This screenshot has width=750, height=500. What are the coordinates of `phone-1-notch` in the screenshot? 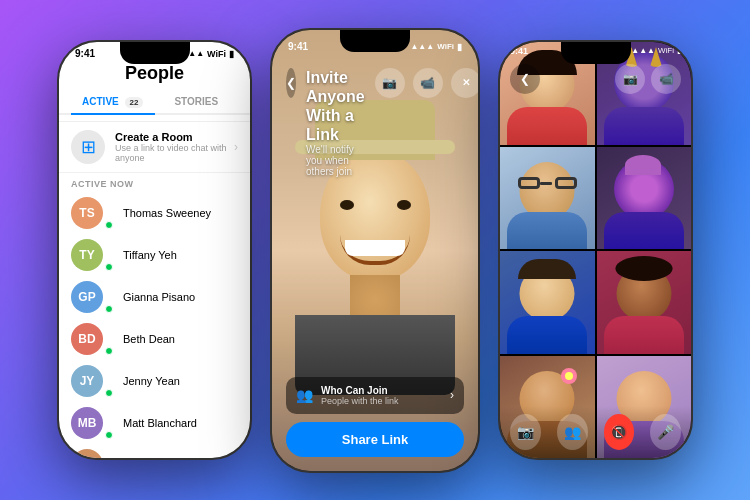 It's located at (155, 53).